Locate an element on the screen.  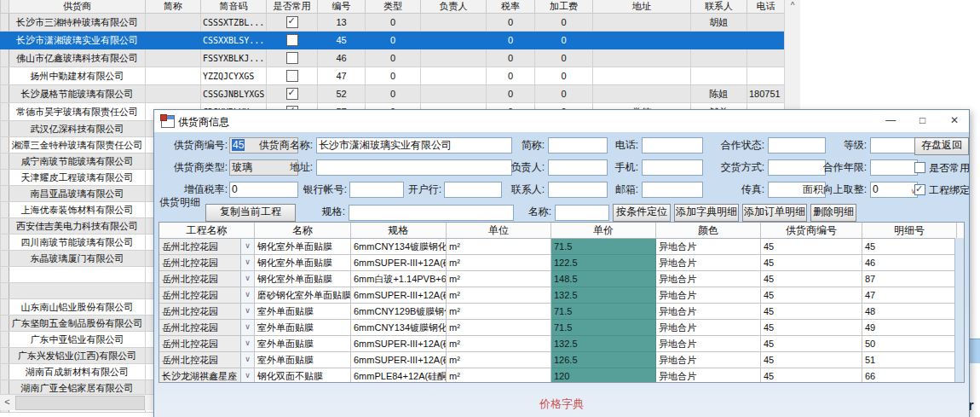
supplier-name-cell: 广东兴发铝业(江西)有限公司 is located at coordinates (78, 356).